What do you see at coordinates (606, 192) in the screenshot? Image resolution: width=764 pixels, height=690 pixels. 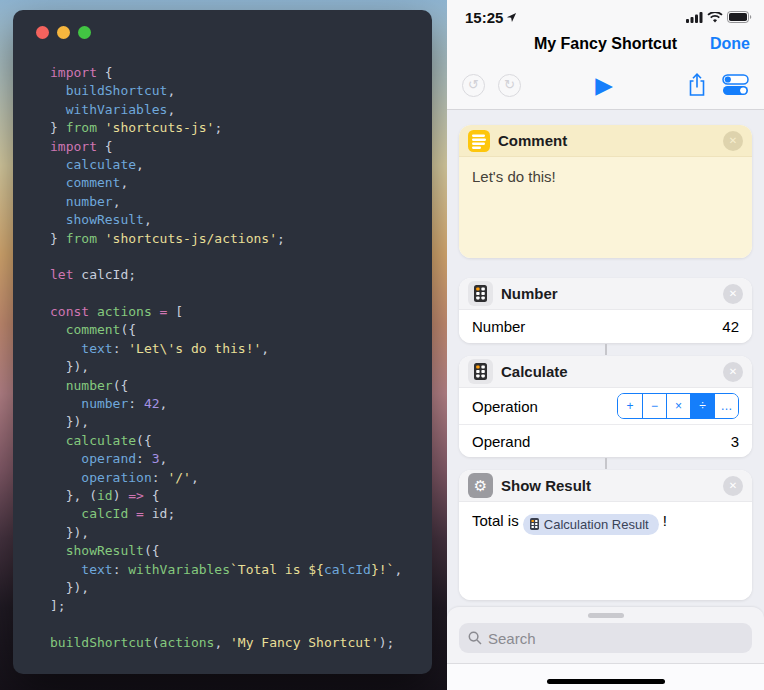 I see `action-card-comment: Comment ✕ Let's do this!` at bounding box center [606, 192].